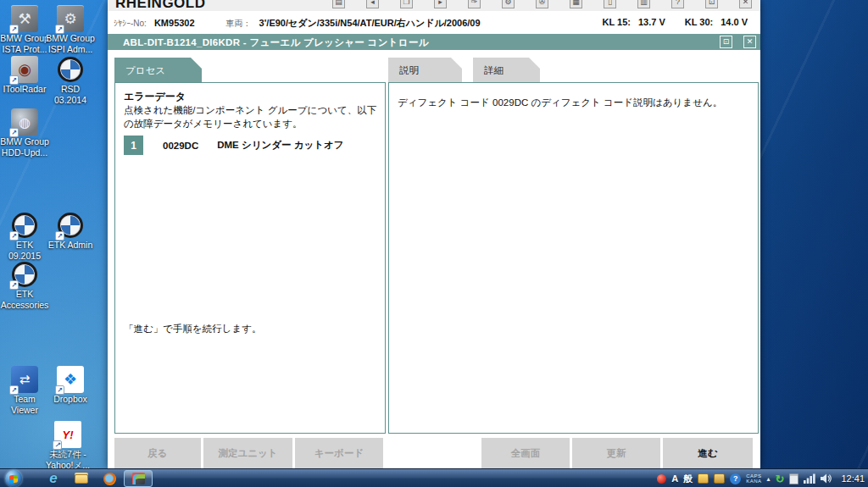 The height and width of the screenshot is (487, 868). Describe the element at coordinates (339, 4) in the screenshot. I see `save-icon: ▤` at that location.